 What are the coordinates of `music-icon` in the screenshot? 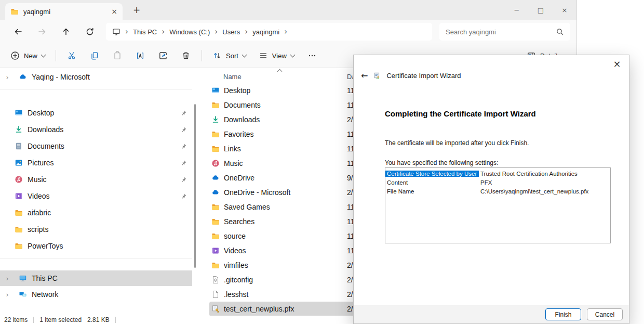 It's located at (216, 163).